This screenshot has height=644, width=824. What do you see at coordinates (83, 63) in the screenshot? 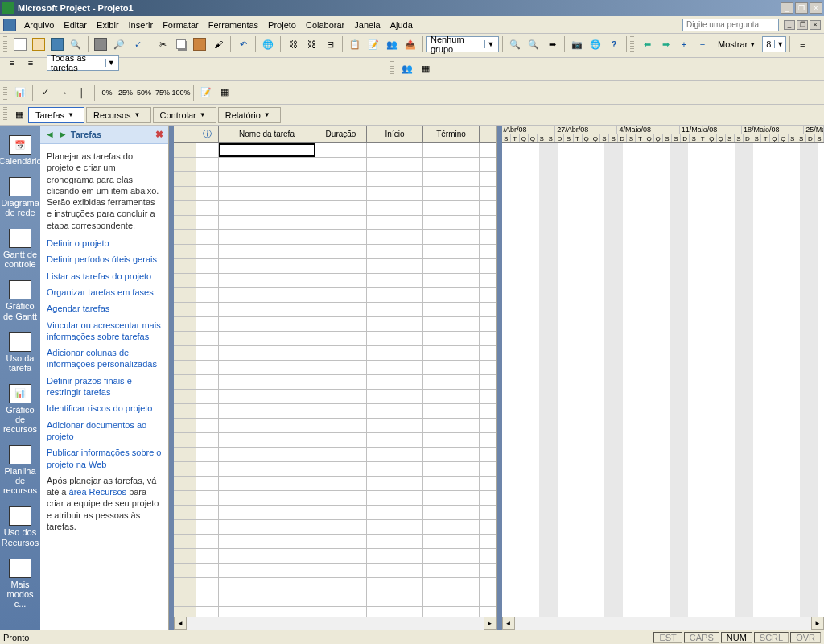
I see `filter-combo: Todas as tarefas▼` at bounding box center [83, 63].